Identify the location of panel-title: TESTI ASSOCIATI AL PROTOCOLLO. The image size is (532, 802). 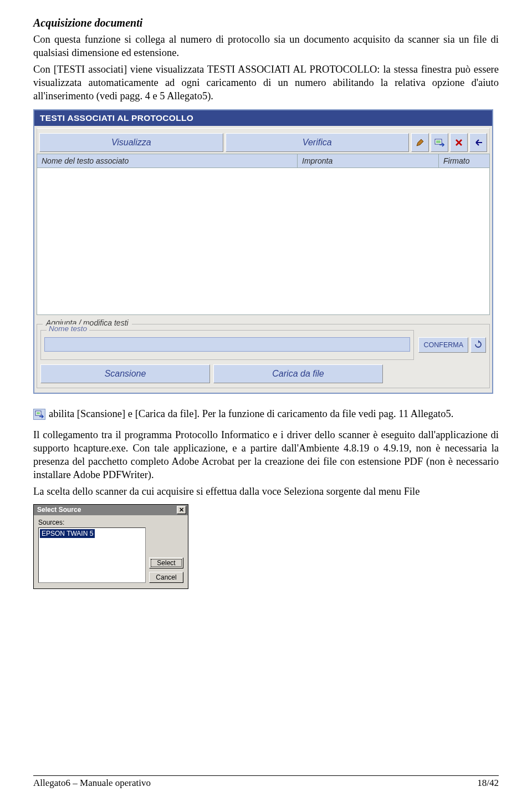
(263, 118).